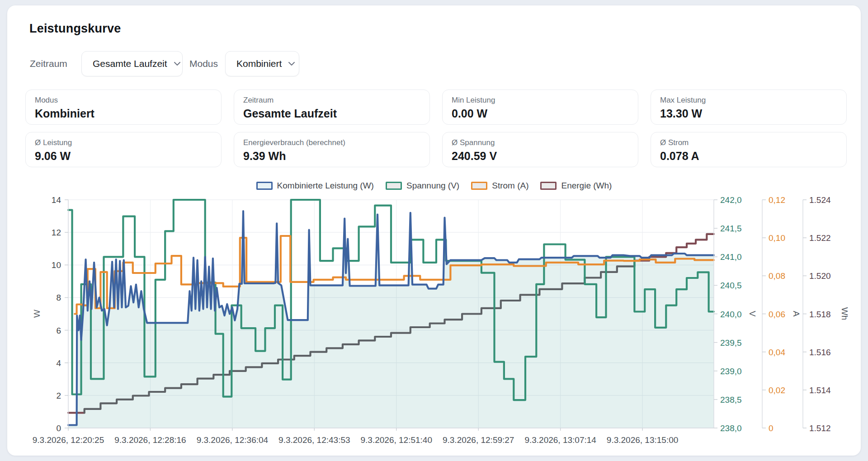  Describe the element at coordinates (123, 156) in the screenshot. I see `stat-value: 9.06 W` at that location.